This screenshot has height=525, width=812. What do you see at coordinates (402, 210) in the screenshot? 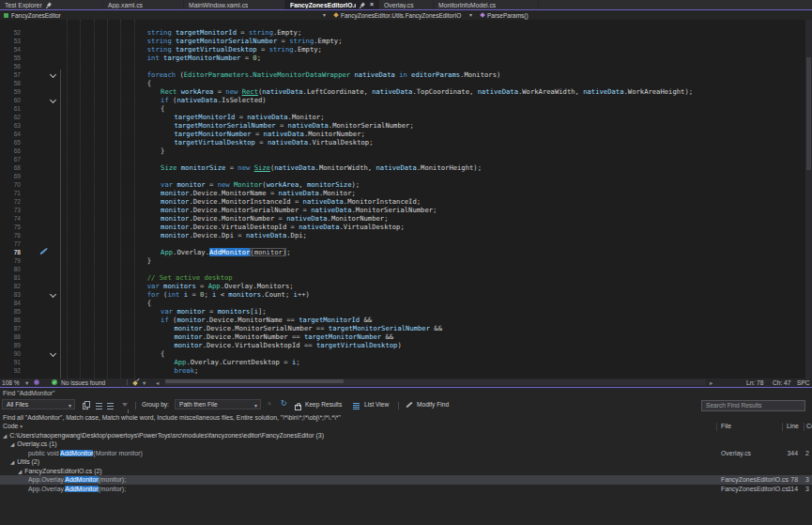
I see `code-line: 73monitor.Device.MonitorSerialNumber = n…` at bounding box center [402, 210].